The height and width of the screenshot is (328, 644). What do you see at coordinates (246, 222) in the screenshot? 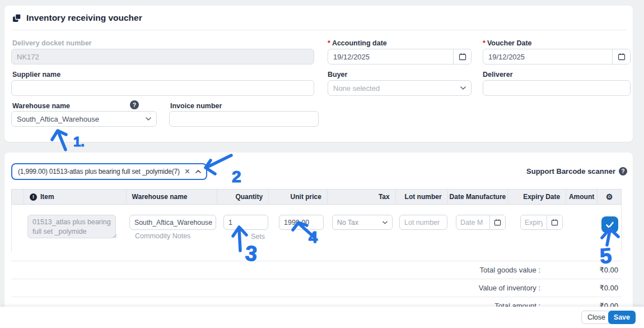
I see `quantity-input` at bounding box center [246, 222].